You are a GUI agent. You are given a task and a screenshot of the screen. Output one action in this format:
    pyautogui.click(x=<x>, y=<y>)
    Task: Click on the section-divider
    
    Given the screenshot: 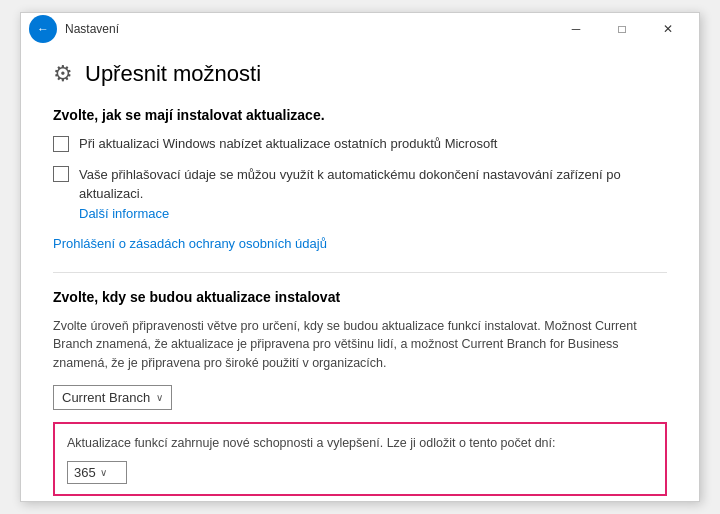 What is the action you would take?
    pyautogui.click(x=360, y=272)
    